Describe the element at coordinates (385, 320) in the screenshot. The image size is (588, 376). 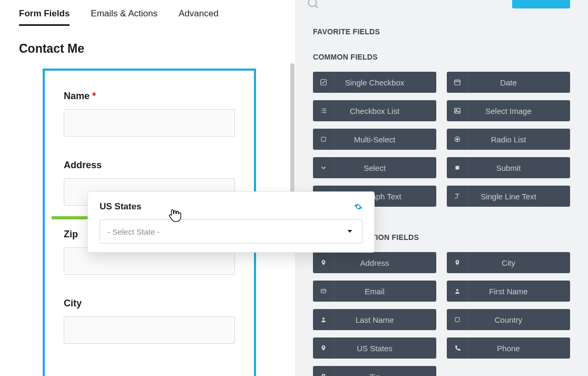
I see `pill-label: Last Name` at that location.